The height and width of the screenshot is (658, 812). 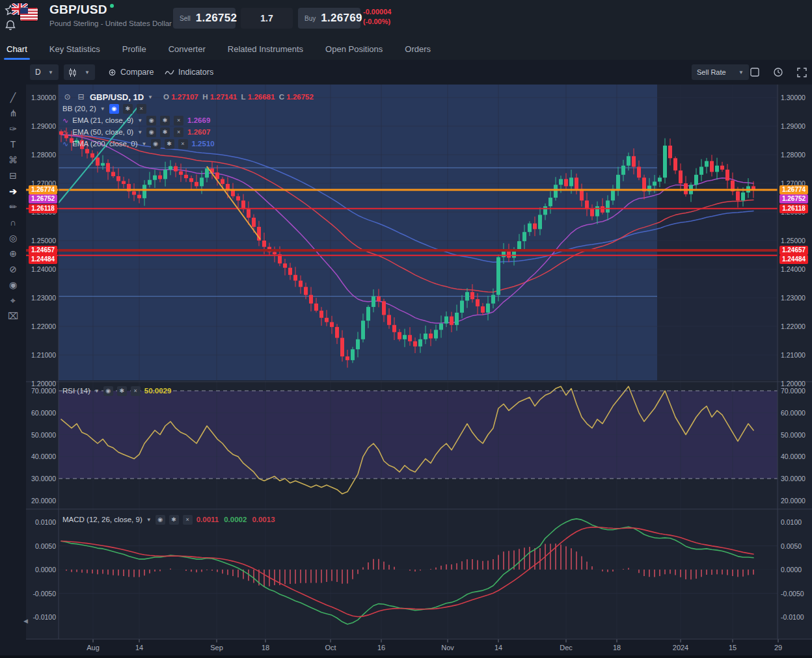 I want to click on rsi-legend: RSI (14) ▼ ◉ ✱ × 50.0029, so click(x=117, y=391).